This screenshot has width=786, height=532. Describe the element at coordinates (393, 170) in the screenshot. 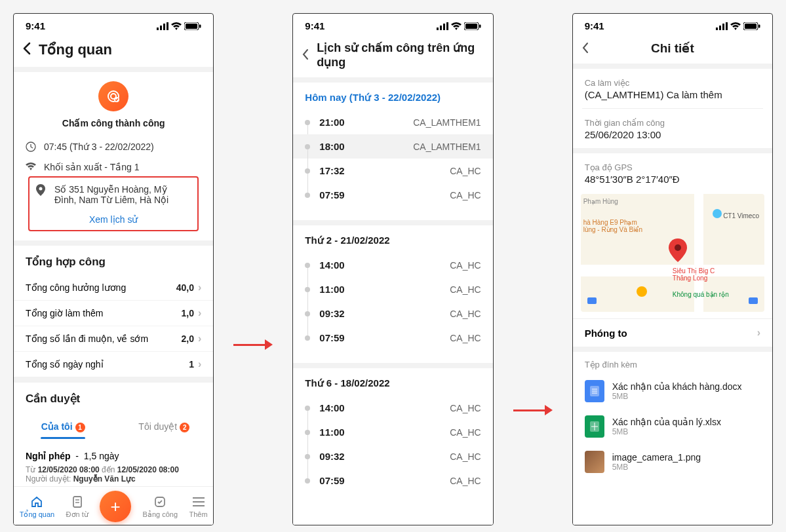

I see `timeline-entry: 17:32CA_HC` at that location.